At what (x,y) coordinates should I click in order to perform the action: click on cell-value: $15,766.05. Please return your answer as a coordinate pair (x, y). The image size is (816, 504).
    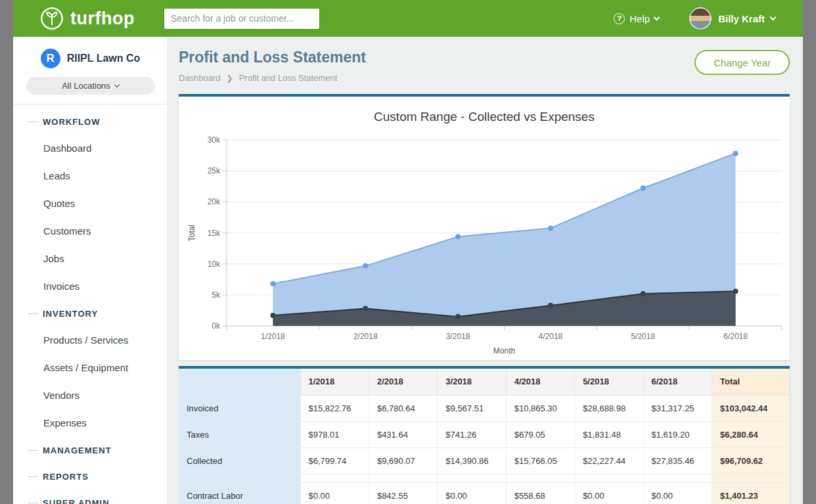
    Looking at the image, I should click on (540, 461).